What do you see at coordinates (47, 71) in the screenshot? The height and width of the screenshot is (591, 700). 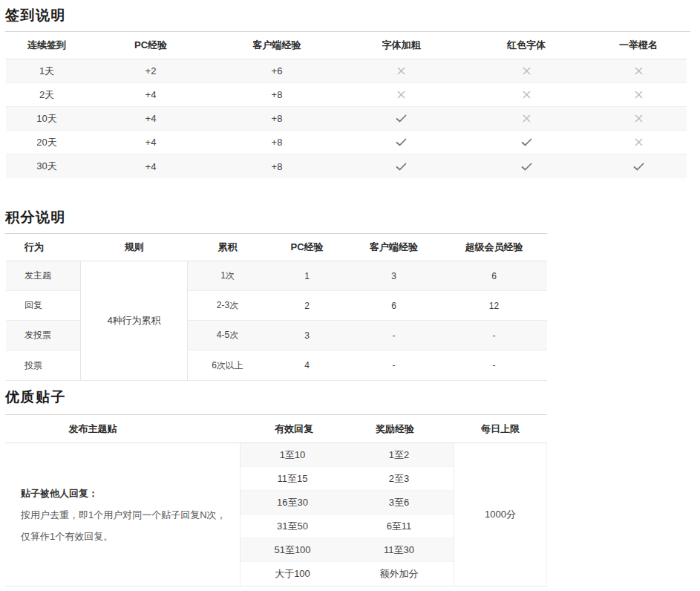 I see `cell-days: 1天` at bounding box center [47, 71].